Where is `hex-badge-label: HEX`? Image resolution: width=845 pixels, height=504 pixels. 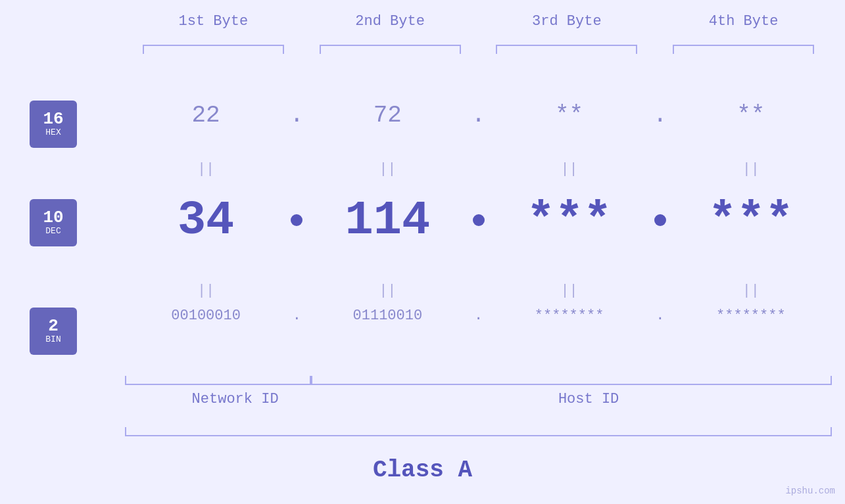 hex-badge-label: HEX is located at coordinates (53, 133).